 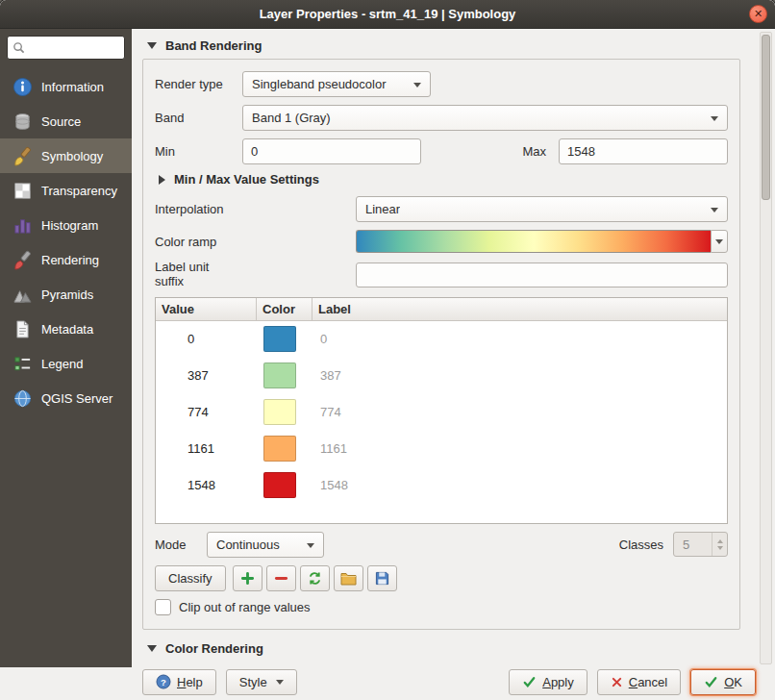 What do you see at coordinates (163, 608) in the screenshot?
I see `clip-checkbox` at bounding box center [163, 608].